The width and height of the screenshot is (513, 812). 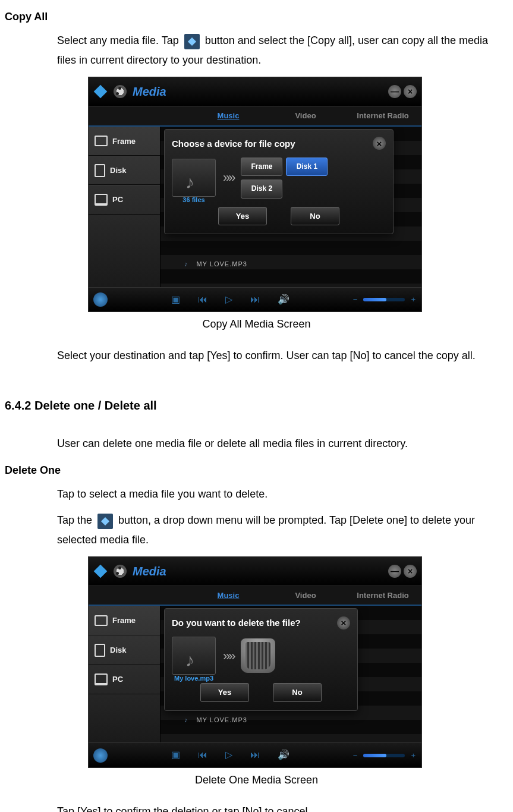 What do you see at coordinates (119, 40) in the screenshot?
I see `text-fragment: Select any media file. Tap` at bounding box center [119, 40].